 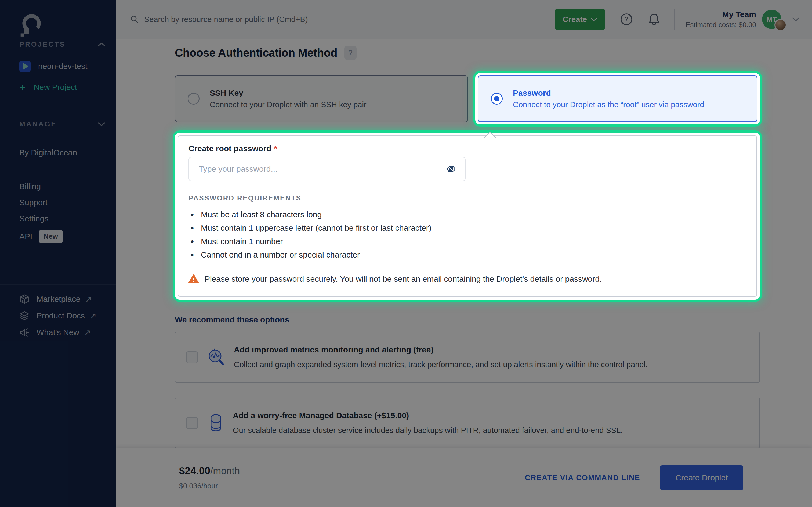 I want to click on password-card-subtitle: Connect to your Droplet as the “root” us…, so click(x=609, y=105).